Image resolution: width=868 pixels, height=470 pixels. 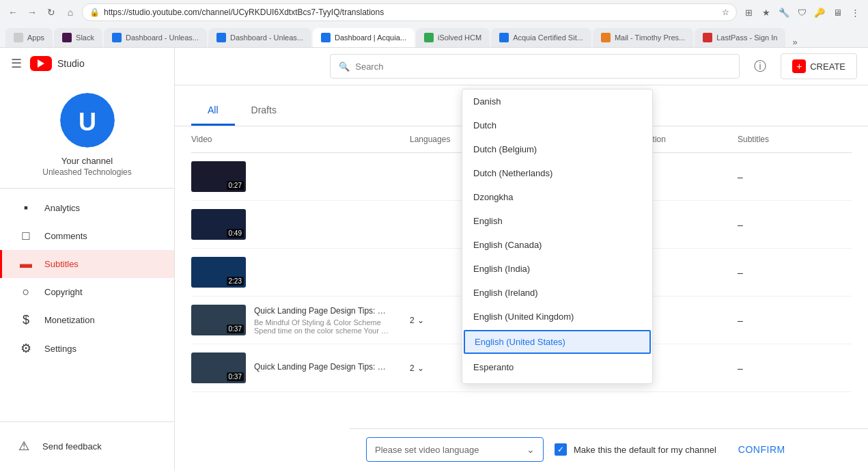 What do you see at coordinates (87, 305) in the screenshot?
I see `sidebar-nav: ▪ Analytics □ Comments ▬ Subtitles ○ Cop…` at bounding box center [87, 305].